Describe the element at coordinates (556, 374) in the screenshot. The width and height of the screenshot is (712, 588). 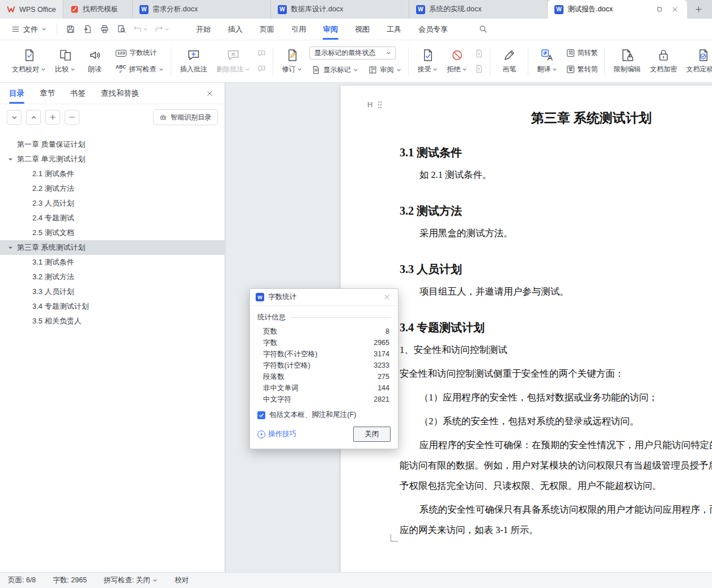
I see `paragraph: 安全性和访问控制测试侧重于安全性的两个关键方面：` at that location.